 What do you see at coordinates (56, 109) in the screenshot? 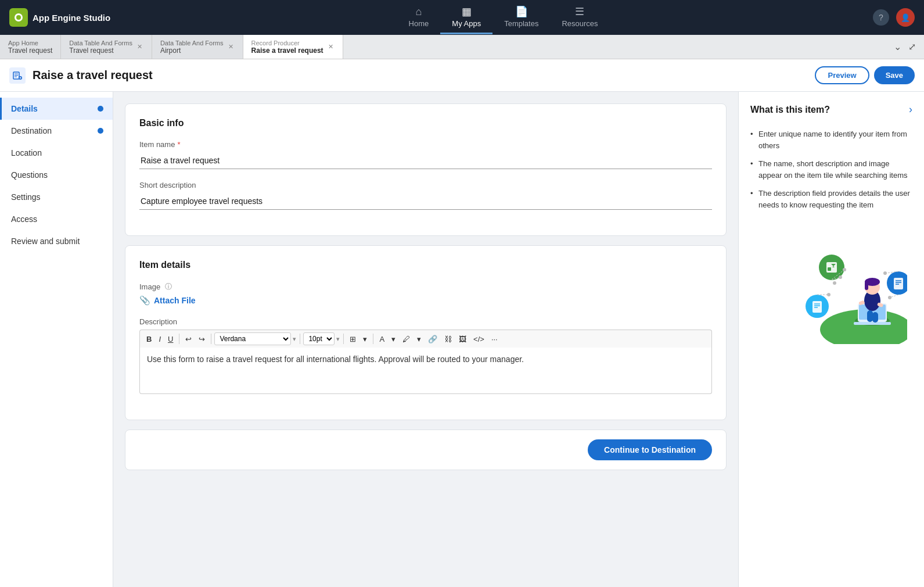
I see `sidebar-item-details: Details` at bounding box center [56, 109].